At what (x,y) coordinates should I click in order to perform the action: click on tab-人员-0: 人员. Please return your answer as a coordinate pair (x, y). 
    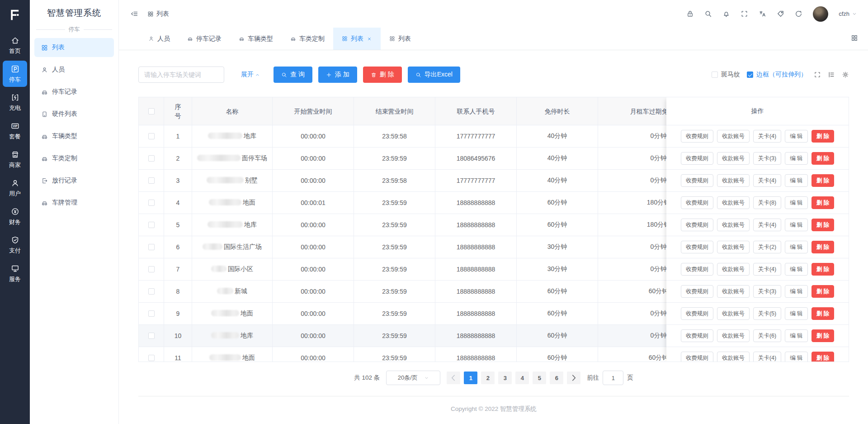
    Looking at the image, I should click on (159, 39).